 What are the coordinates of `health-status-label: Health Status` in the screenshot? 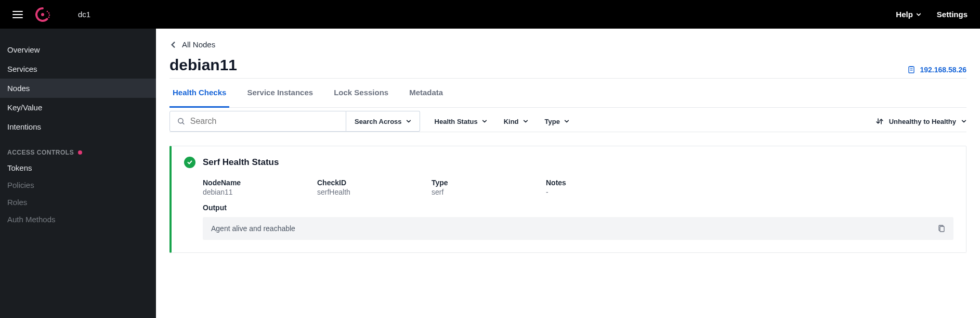 It's located at (456, 122).